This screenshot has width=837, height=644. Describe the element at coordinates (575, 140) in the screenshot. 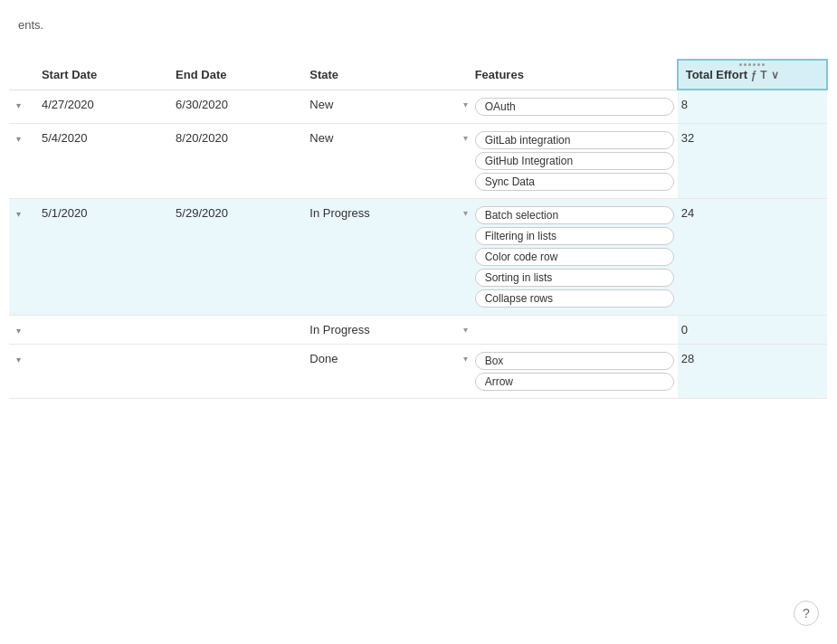

I see `feature-tag: GitLab integration` at that location.